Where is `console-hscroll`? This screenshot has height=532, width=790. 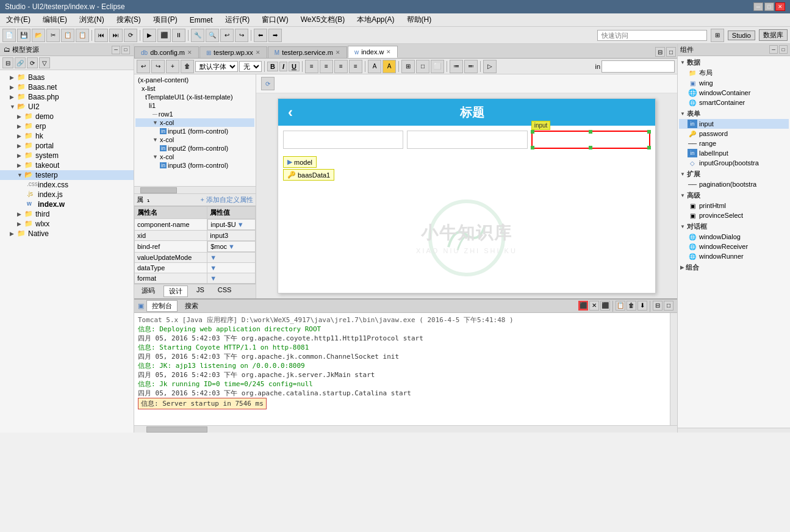
console-hscroll is located at coordinates (406, 429).